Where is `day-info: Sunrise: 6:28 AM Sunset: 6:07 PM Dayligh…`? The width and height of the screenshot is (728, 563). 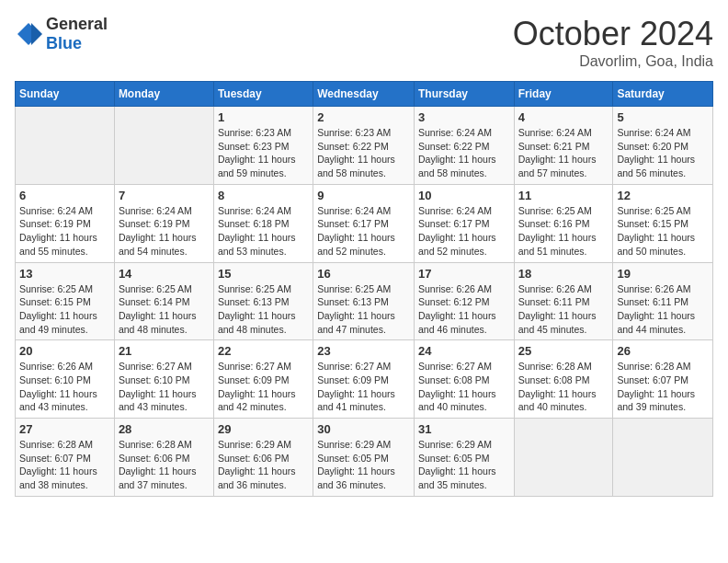
day-info: Sunrise: 6:28 AM Sunset: 6:07 PM Dayligh… is located at coordinates (64, 465).